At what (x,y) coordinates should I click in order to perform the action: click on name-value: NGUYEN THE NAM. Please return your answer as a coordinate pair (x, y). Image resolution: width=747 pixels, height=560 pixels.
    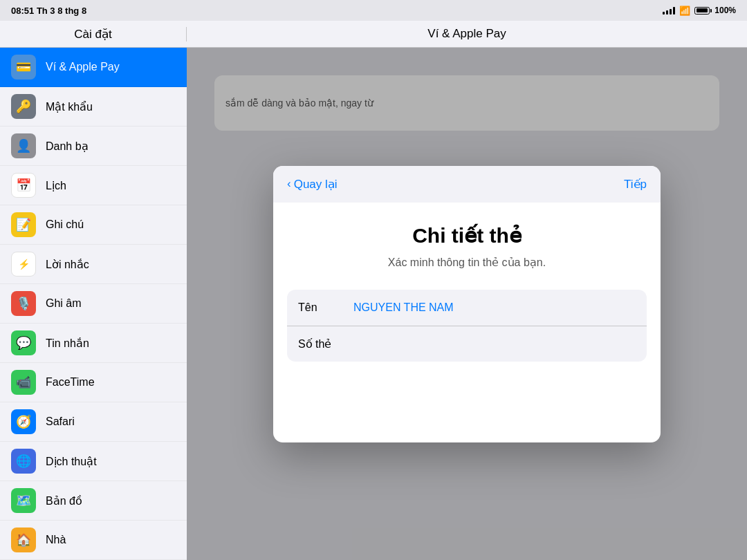
    Looking at the image, I should click on (495, 308).